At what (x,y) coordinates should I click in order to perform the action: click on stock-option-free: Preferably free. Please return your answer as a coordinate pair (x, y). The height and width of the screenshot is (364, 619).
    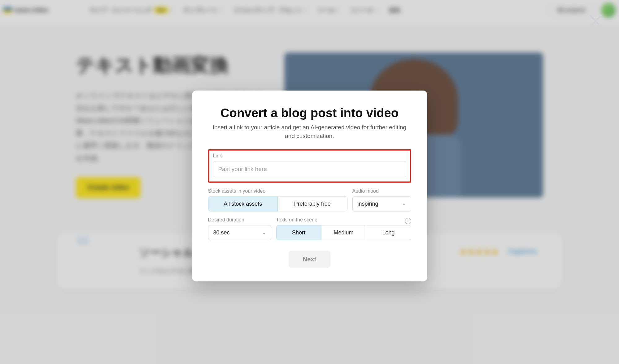
    Looking at the image, I should click on (313, 203).